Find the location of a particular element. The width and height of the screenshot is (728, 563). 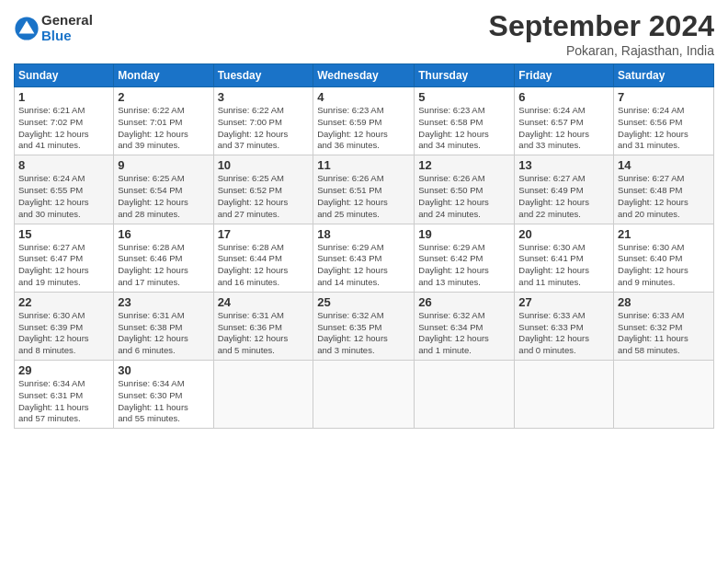

day-number: 27 is located at coordinates (564, 302).